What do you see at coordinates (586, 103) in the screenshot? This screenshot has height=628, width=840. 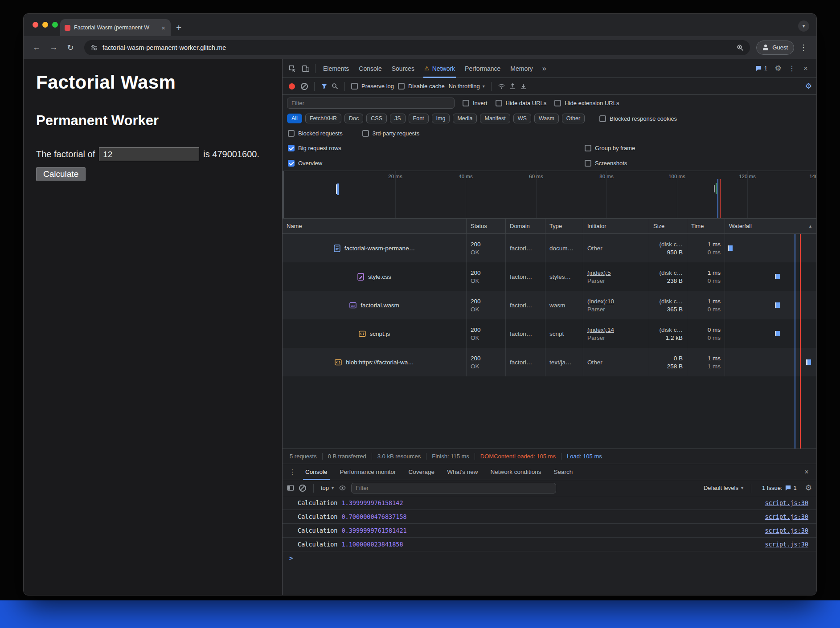 I see `hide-extension-urls-checkbox: Hide extension URLs` at bounding box center [586, 103].